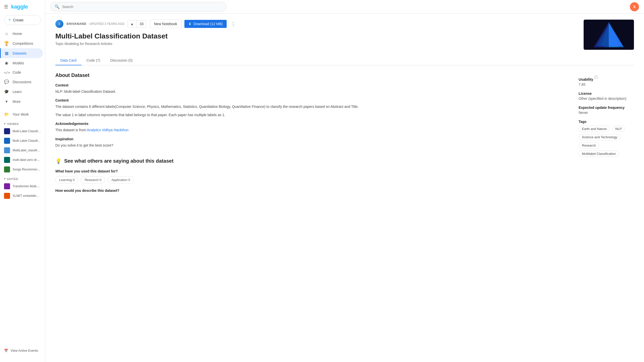 Image resolution: width=644 pixels, height=362 pixels. Describe the element at coordinates (312, 161) in the screenshot. I see `community-title: 💡 See what others are saying about this …` at that location.